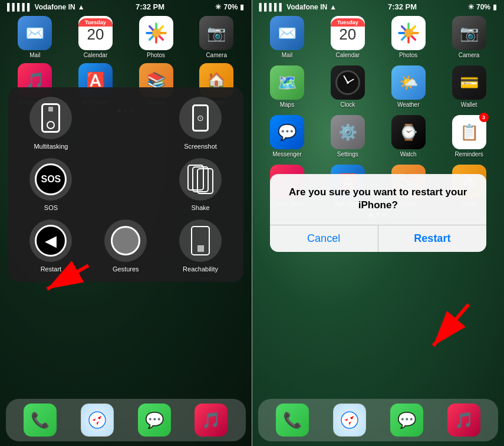  What do you see at coordinates (307, 7) in the screenshot?
I see `carrier-name-right: Vodafone IN` at bounding box center [307, 7].